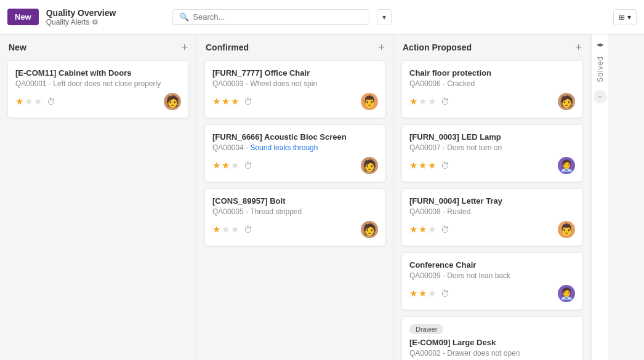 This screenshot has height=360, width=644. Describe the element at coordinates (81, 22) in the screenshot. I see `page-subtitle: Quality Alerts ⚙` at that location.